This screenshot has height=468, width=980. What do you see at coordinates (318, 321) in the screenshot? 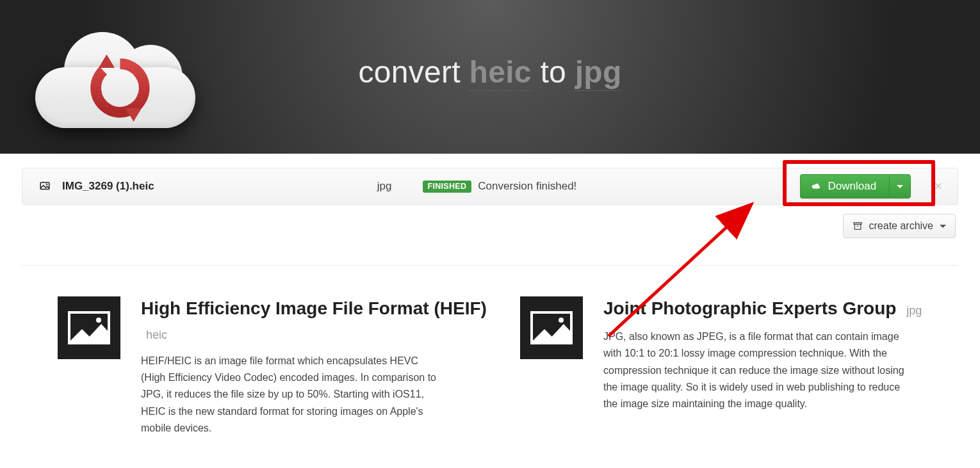
I see `heif-title: High Efficiency Image File Format (HEIF)…` at bounding box center [318, 321].